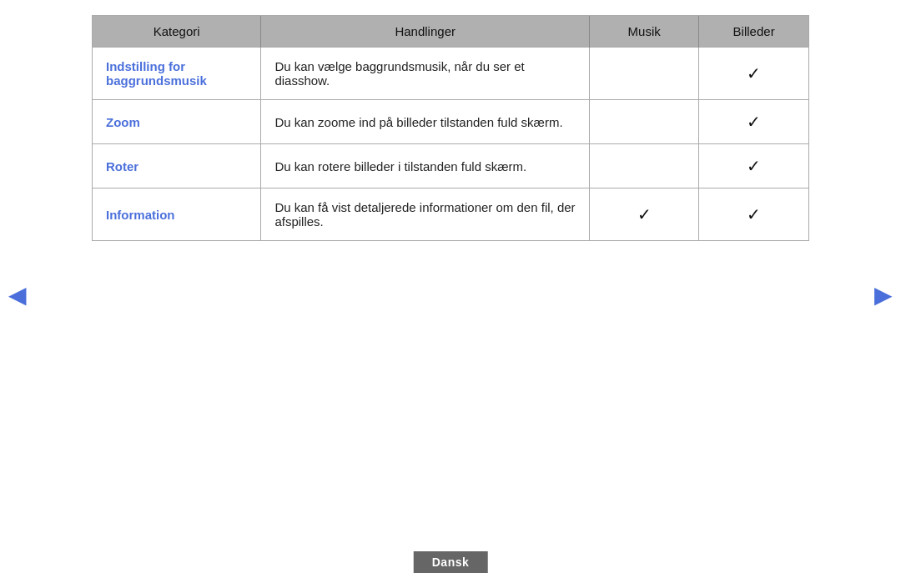  Describe the element at coordinates (177, 122) in the screenshot. I see `category-cell: Zoom` at that location.